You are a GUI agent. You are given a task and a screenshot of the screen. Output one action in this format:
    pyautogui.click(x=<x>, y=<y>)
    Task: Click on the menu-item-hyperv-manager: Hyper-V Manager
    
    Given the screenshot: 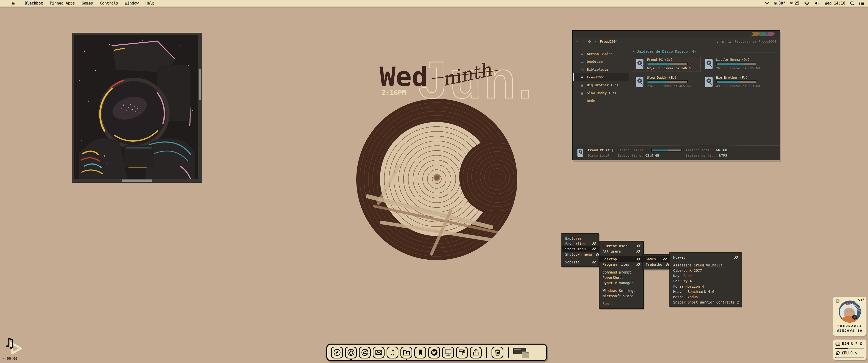 What is the action you would take?
    pyautogui.click(x=621, y=283)
    